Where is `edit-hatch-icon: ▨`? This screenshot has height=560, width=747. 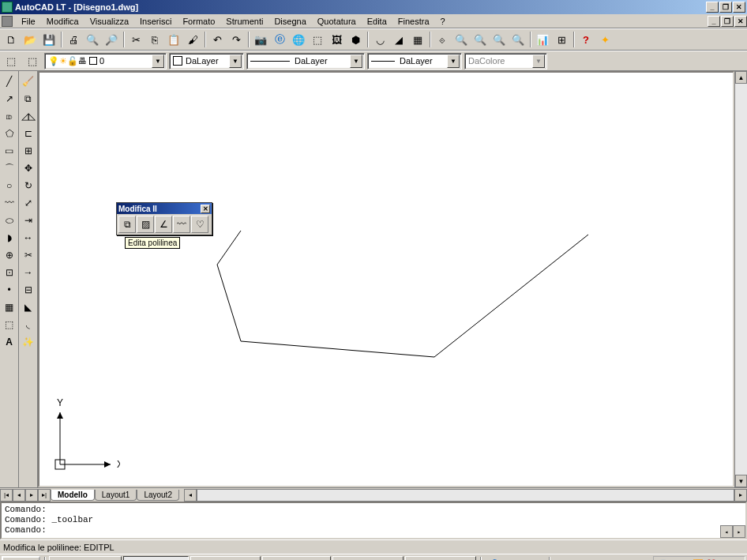
edit-hatch-icon: ▨ is located at coordinates (145, 224).